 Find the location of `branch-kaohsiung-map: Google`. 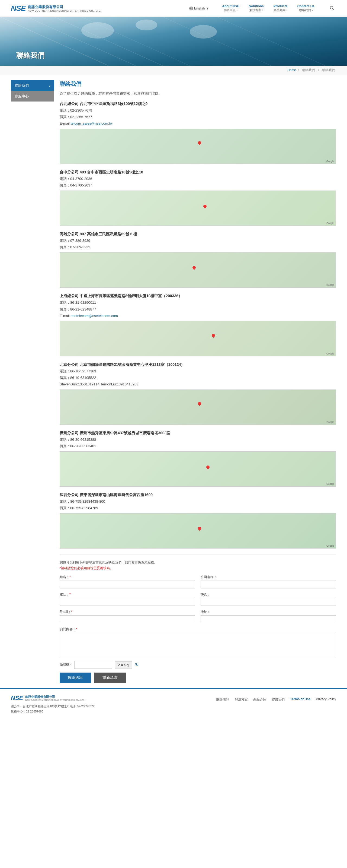

branch-kaohsiung-map: Google is located at coordinates (198, 270).